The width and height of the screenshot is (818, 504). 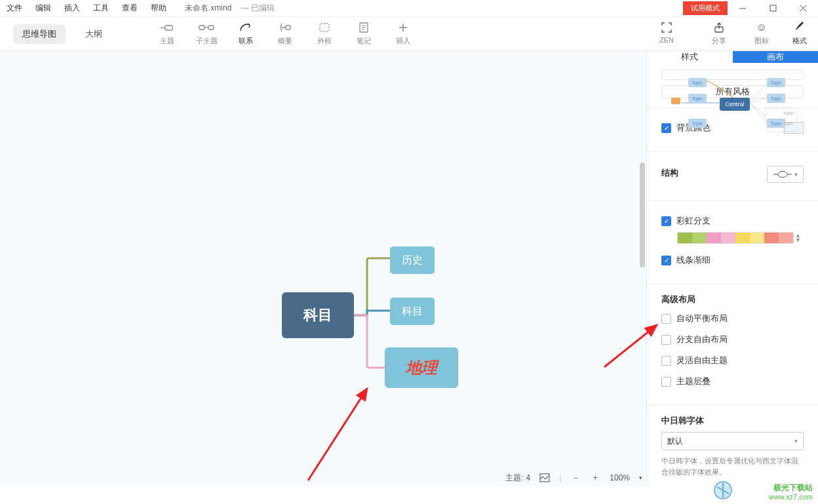 What do you see at coordinates (246, 28) in the screenshot?
I see `relation-icon` at bounding box center [246, 28].